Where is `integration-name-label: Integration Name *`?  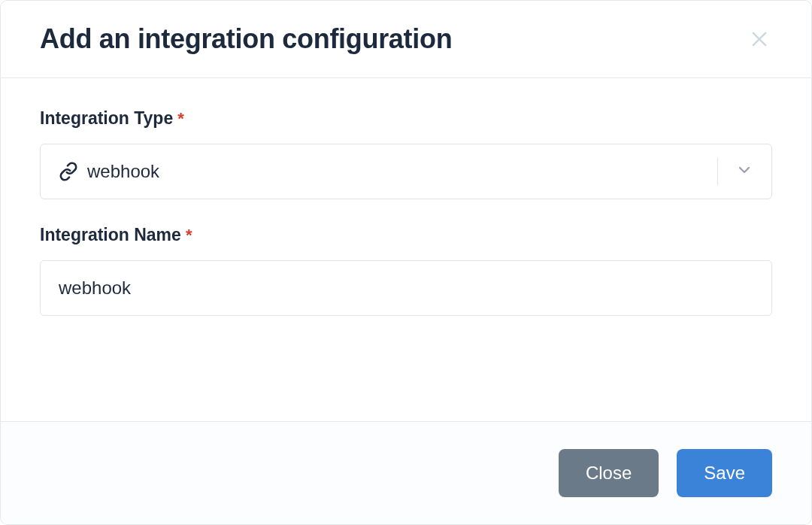
integration-name-label: Integration Name * is located at coordinates (406, 235).